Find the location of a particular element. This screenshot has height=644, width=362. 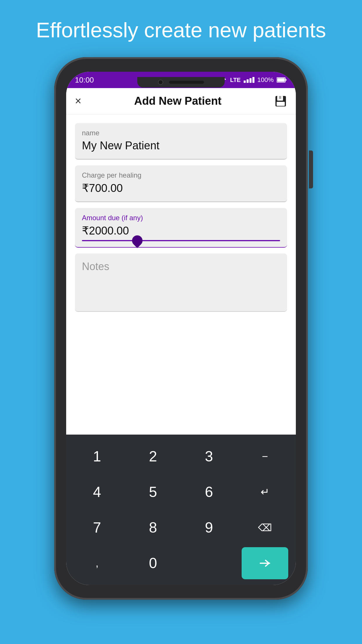

battery-text: 100% is located at coordinates (266, 80).